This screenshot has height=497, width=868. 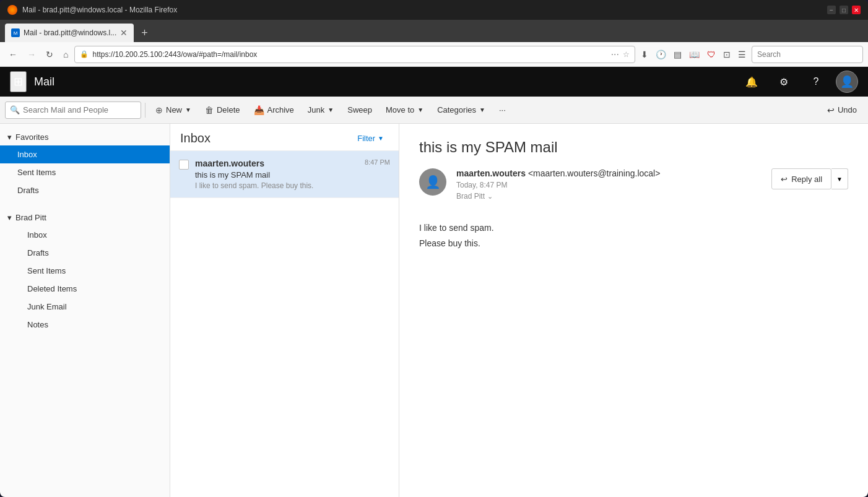 I want to click on sidebar-item-favorites-drafts: Drafts, so click(x=85, y=191).